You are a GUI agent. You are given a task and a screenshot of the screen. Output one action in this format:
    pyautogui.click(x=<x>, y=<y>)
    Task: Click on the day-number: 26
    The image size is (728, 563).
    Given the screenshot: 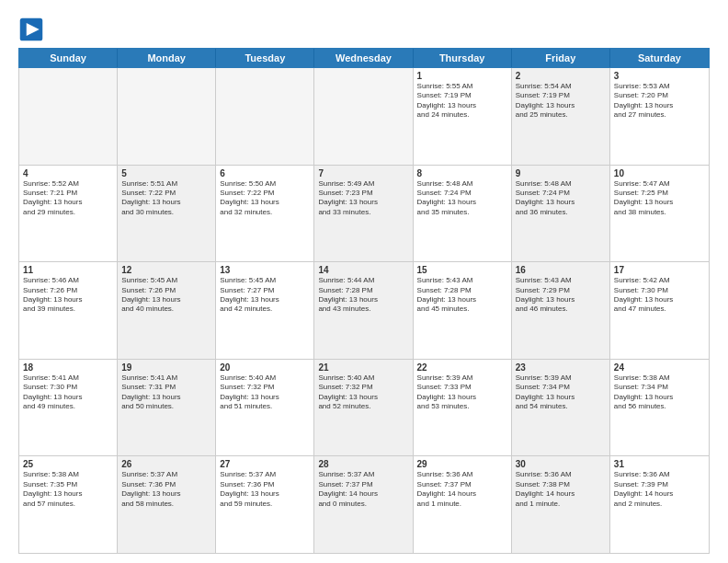 What is the action you would take?
    pyautogui.click(x=166, y=464)
    